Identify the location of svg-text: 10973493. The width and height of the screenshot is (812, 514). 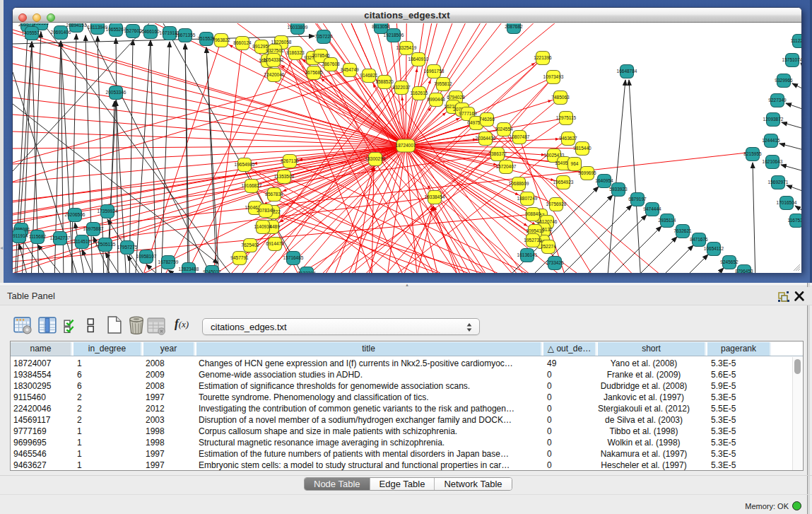
(554, 76).